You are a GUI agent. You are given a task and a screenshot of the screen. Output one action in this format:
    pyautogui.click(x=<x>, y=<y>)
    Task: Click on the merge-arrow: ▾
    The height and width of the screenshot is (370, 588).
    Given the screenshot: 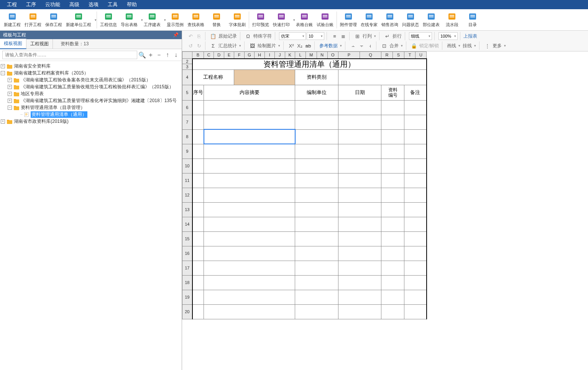 What is the action you would take?
    pyautogui.click(x=402, y=46)
    